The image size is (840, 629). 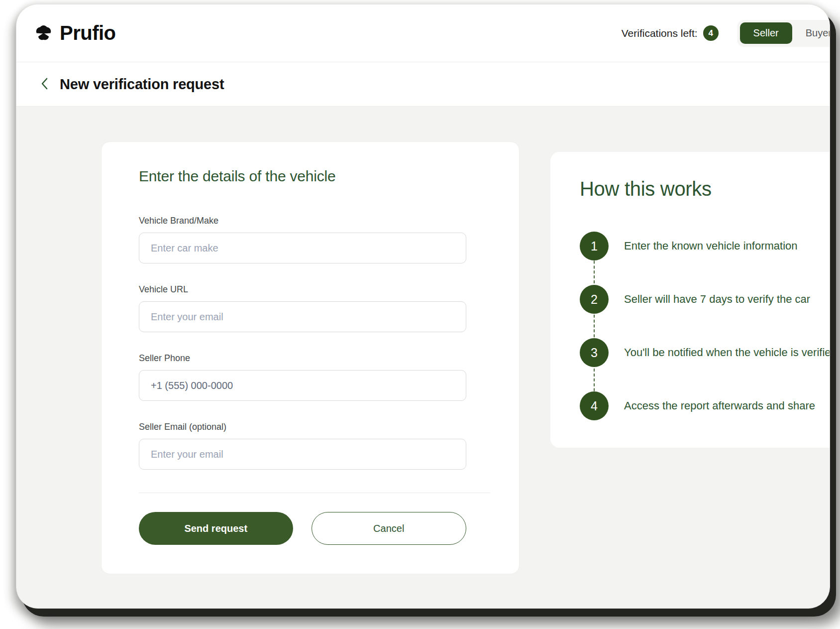 What do you see at coordinates (784, 33) in the screenshot?
I see `role-toggle: Seller Buyer` at bounding box center [784, 33].